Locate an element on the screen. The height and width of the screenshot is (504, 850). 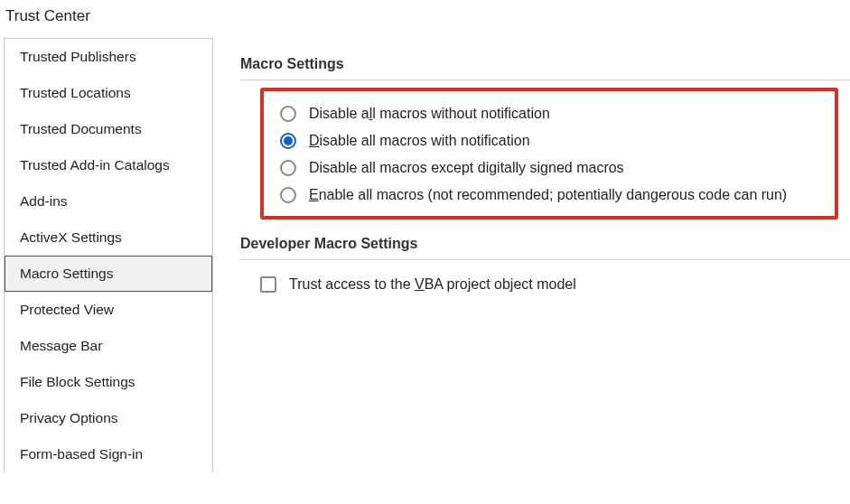
sidebar-item-activex-settings: ActiveX Settings is located at coordinates (108, 238).